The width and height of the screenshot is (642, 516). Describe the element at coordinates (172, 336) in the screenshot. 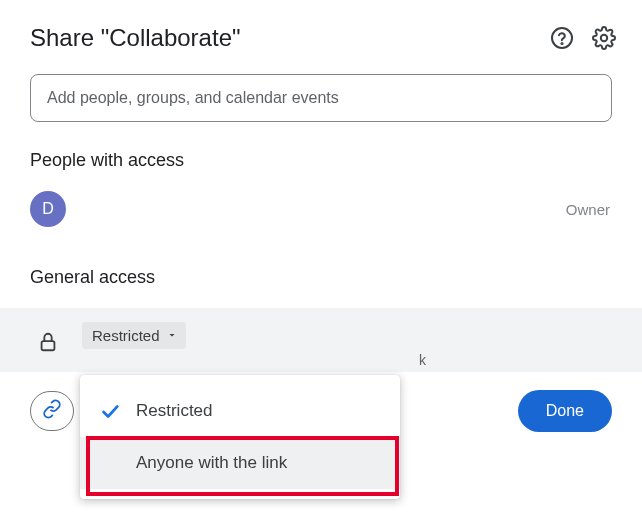

I see `dropdown-caret-icon` at that location.